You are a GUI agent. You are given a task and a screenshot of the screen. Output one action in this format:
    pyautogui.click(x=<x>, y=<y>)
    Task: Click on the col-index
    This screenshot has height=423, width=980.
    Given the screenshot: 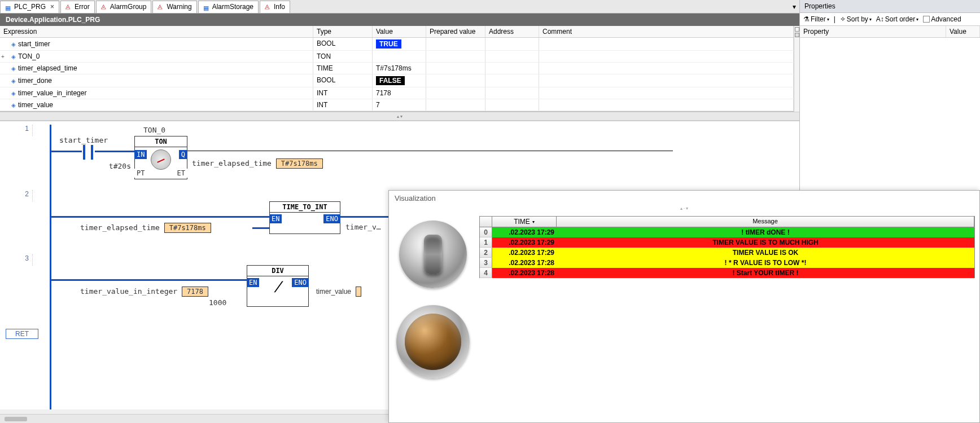 What is the action you would take?
    pyautogui.click(x=486, y=222)
    